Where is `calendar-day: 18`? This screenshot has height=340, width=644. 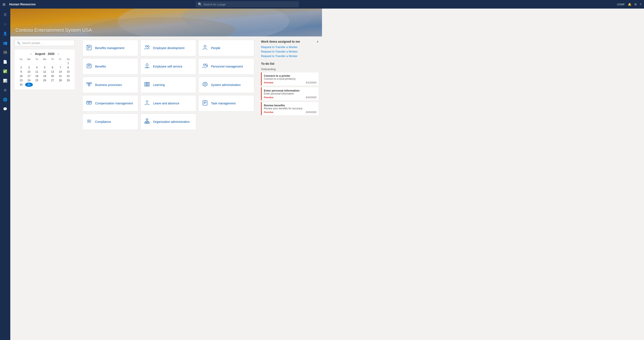
calendar-day: 18 is located at coordinates (37, 76).